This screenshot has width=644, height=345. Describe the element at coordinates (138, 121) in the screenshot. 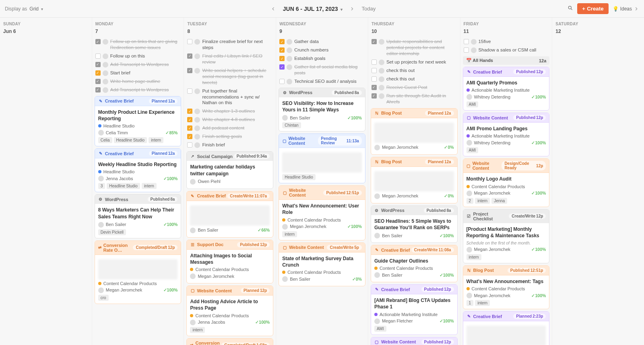

I see `content-card: ✎Creative BriefPlanned 12aMonthly Produc…` at that location.